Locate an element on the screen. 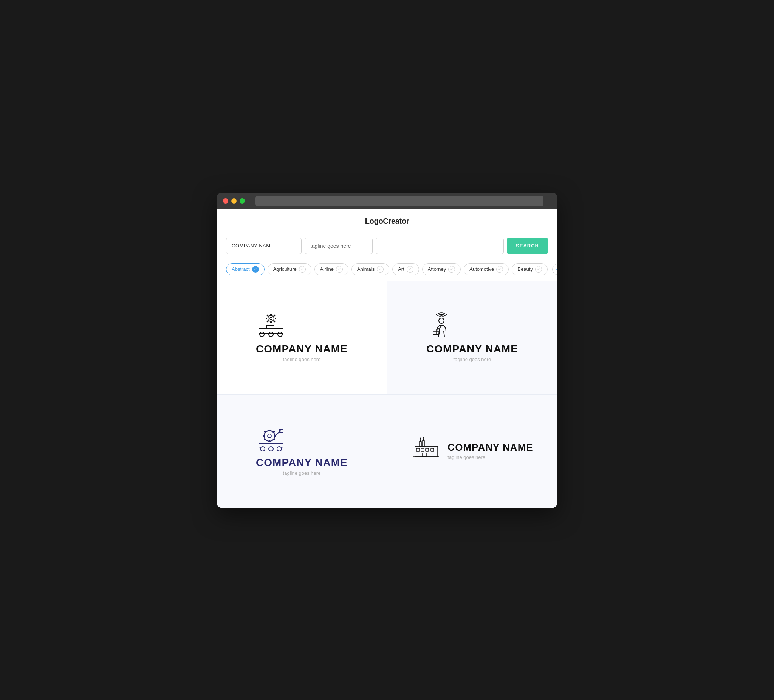 Image resolution: width=774 pixels, height=700 pixels. category-chip-beauty: Beauty is located at coordinates (529, 269).